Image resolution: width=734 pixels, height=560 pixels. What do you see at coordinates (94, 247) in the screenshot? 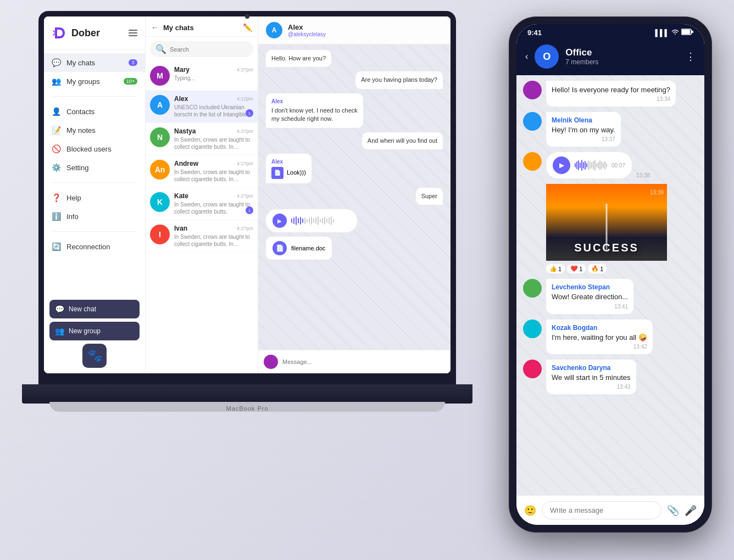
I see `sidebar-section-4: Reconnection` at bounding box center [94, 247].